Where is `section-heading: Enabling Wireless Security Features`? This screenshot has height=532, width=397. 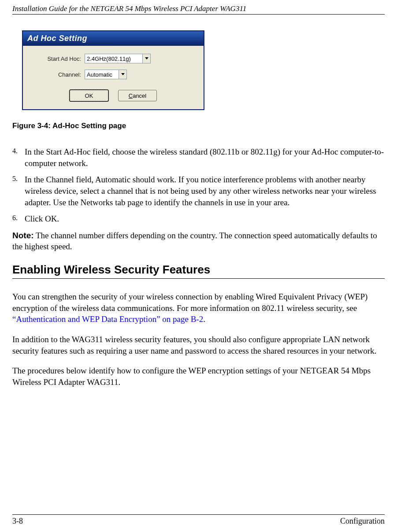
section-heading: Enabling Wireless Security Features is located at coordinates (198, 270).